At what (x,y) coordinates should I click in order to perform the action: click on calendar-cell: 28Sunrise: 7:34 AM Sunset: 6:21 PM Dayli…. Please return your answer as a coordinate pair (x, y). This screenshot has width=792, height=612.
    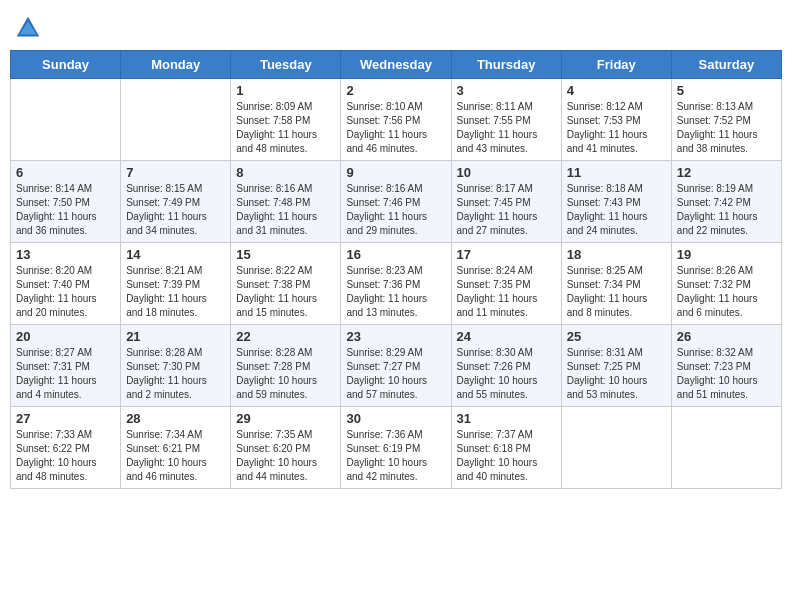
    Looking at the image, I should click on (176, 448).